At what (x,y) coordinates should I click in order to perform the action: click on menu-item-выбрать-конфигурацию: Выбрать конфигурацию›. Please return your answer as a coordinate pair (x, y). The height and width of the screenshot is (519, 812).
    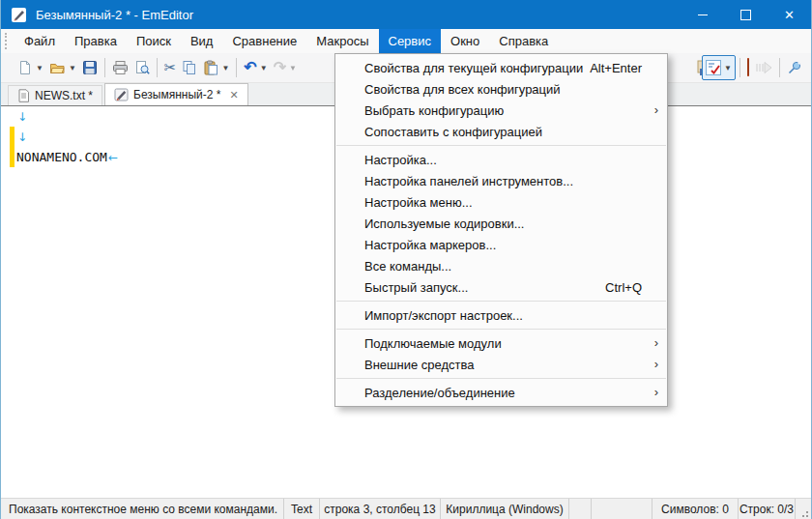
    Looking at the image, I should click on (501, 110).